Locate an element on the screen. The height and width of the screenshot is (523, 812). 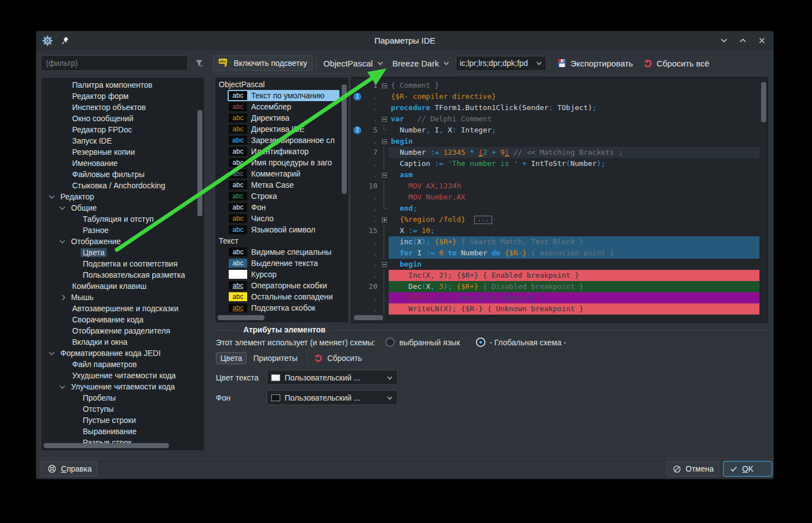
element-item: abcКомментарий is located at coordinates (278, 174).